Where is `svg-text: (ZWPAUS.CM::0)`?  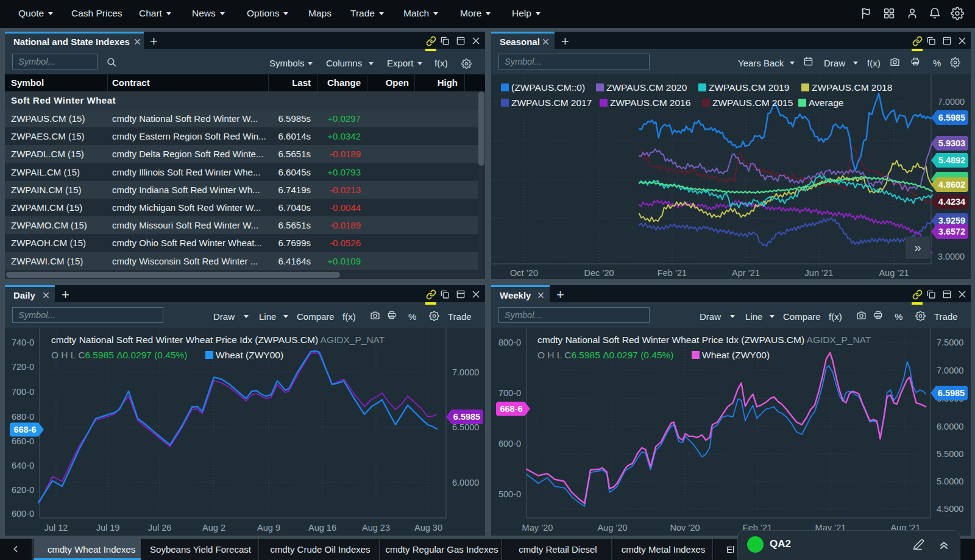
svg-text: (ZWPAUS.CM::0) is located at coordinates (548, 88).